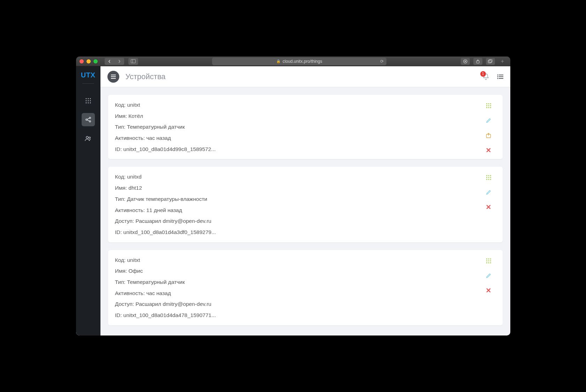 The height and width of the screenshot is (392, 586). I want to click on tabs-icon, so click(490, 61).